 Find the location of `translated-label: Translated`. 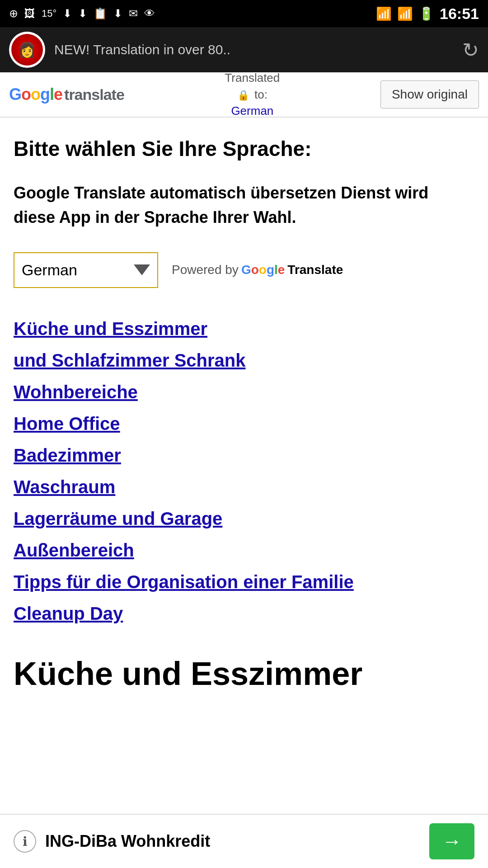

translated-label: Translated is located at coordinates (252, 78).